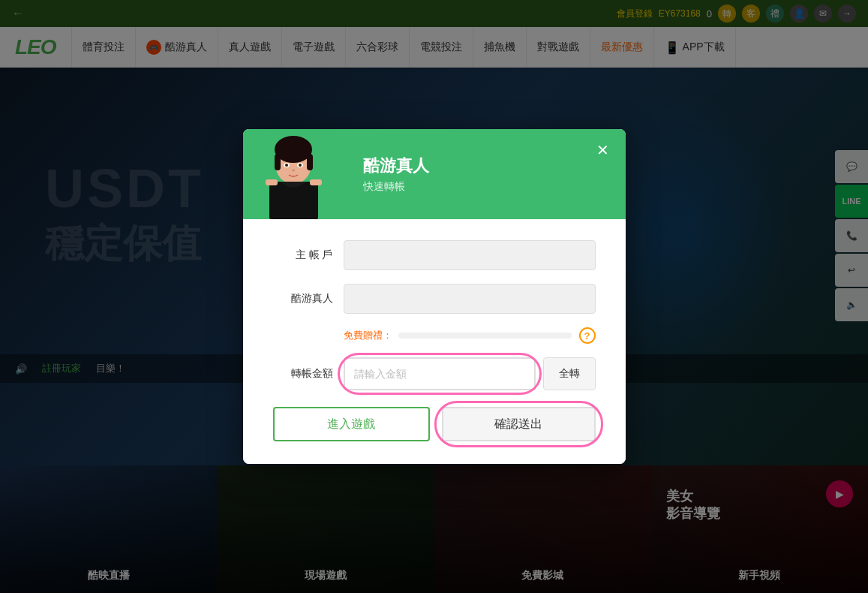  What do you see at coordinates (368, 336) in the screenshot?
I see `free-gift-label: 免費贈禮：` at bounding box center [368, 336].